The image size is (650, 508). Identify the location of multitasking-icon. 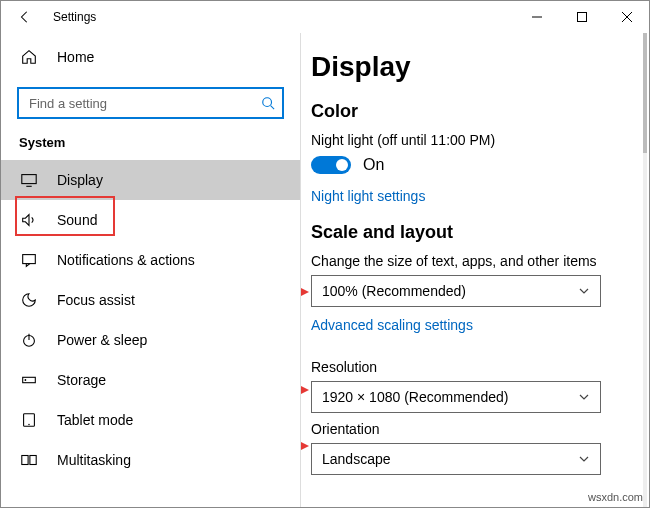
(29, 460).